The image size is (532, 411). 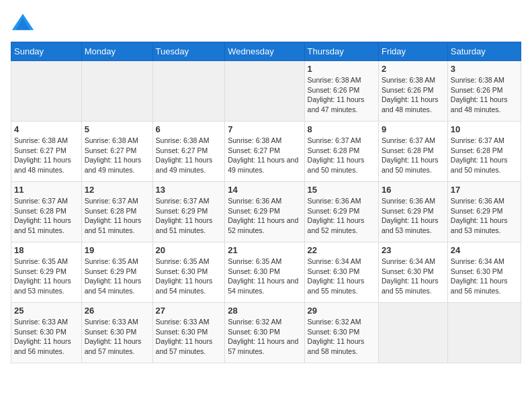 What do you see at coordinates (189, 273) in the screenshot?
I see `calendar-cell: 20Sunrise: 6:35 AMSunset: 6:30 PMDayligh…` at bounding box center [189, 273].